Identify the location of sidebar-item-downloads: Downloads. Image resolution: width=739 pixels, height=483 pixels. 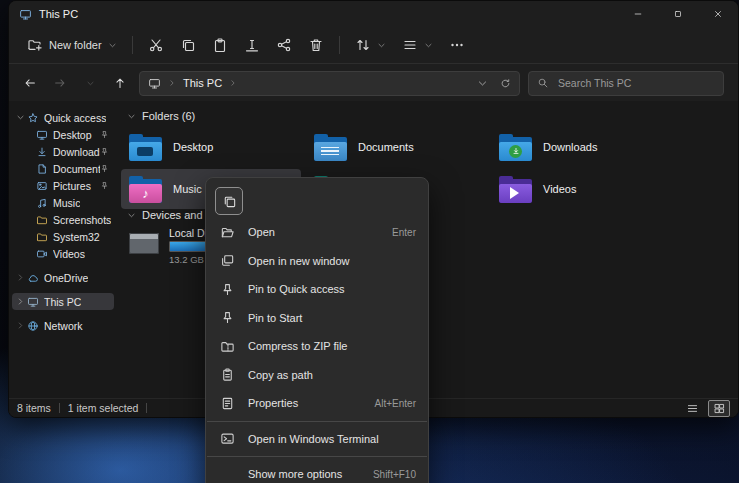
(63, 152).